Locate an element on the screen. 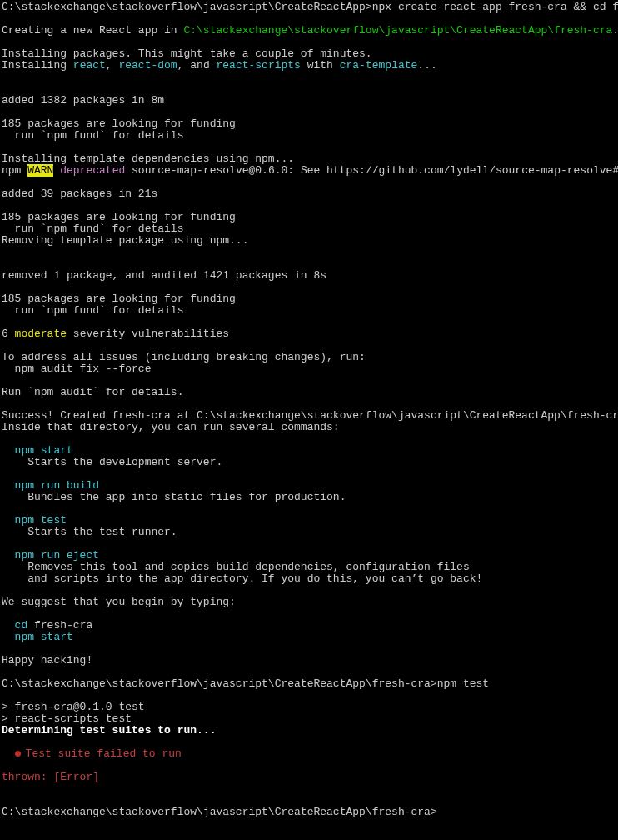 The height and width of the screenshot is (840, 618). inside-line: Inside that directory, you can run sever… is located at coordinates (171, 427).